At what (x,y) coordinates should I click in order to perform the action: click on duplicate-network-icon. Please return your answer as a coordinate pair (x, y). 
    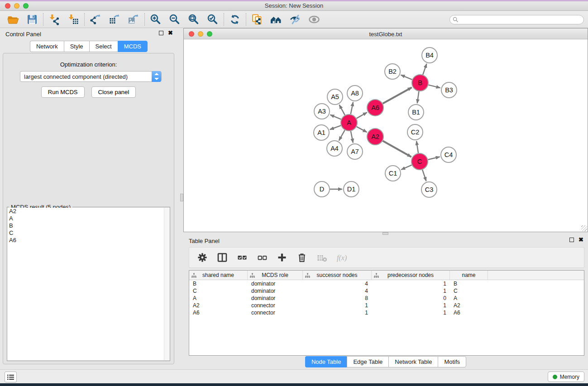
    Looking at the image, I should click on (257, 19).